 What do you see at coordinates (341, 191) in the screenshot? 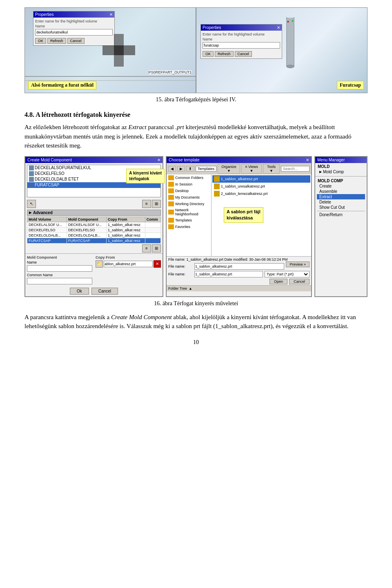
I see `menu-item-assemble: Assemble` at bounding box center [341, 191].